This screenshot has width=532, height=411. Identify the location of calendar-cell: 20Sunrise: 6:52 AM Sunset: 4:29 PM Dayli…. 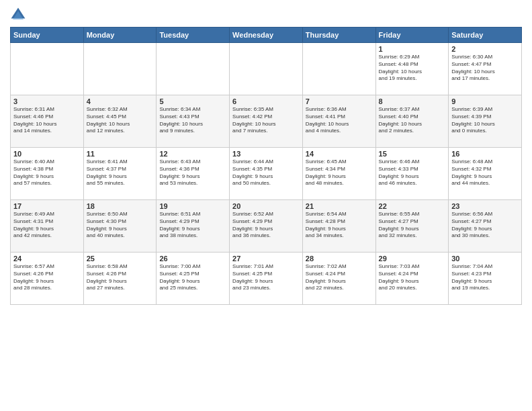
(266, 226).